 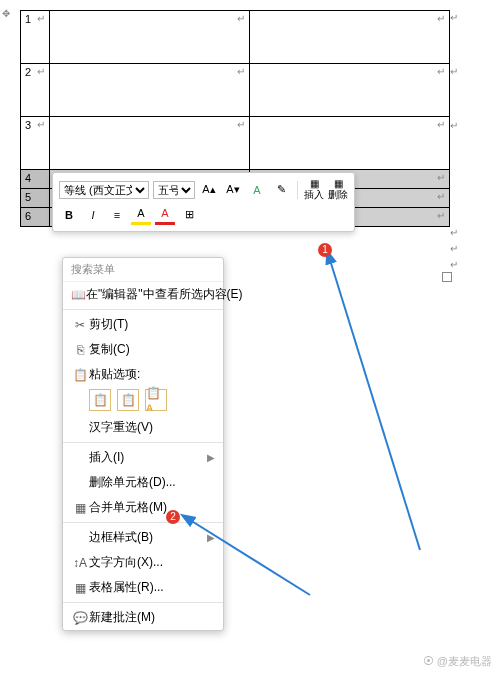 I want to click on menu-insert: 插入(I) ▶, so click(x=143, y=458).